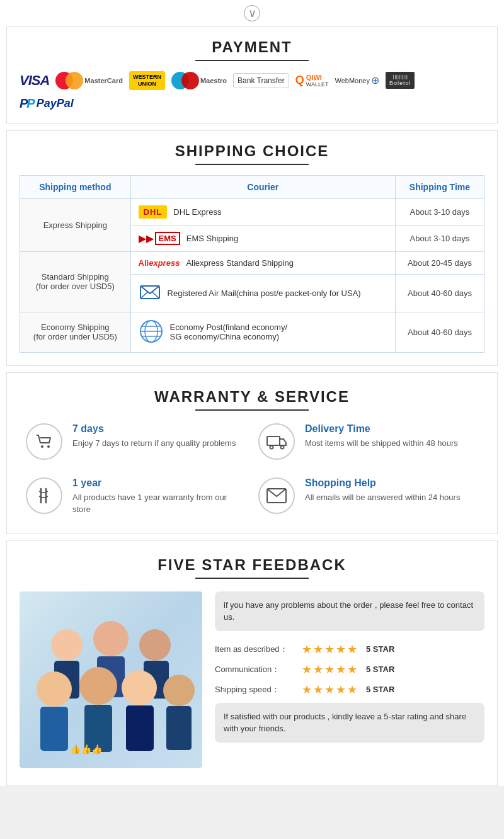  I want to click on webmoney-text: WebMoney, so click(352, 81).